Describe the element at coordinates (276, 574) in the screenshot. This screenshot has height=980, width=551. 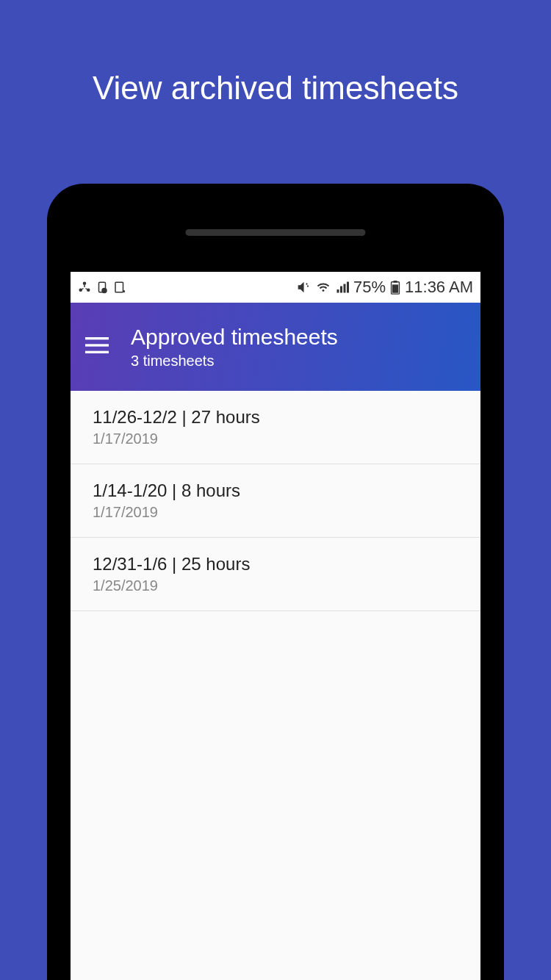
I see `timesheet-item: 12/31-1/6 | 25 hours 1/25/2019` at that location.